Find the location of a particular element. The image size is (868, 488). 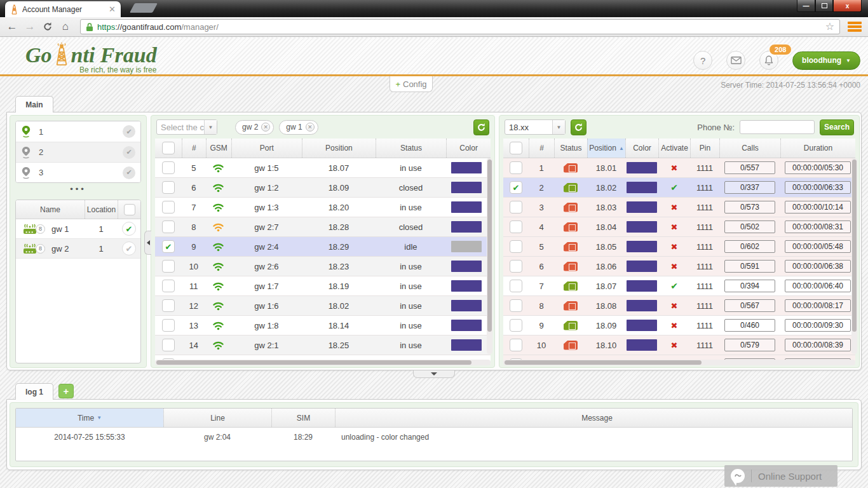

collapse-left-panel-handle is located at coordinates (147, 243).